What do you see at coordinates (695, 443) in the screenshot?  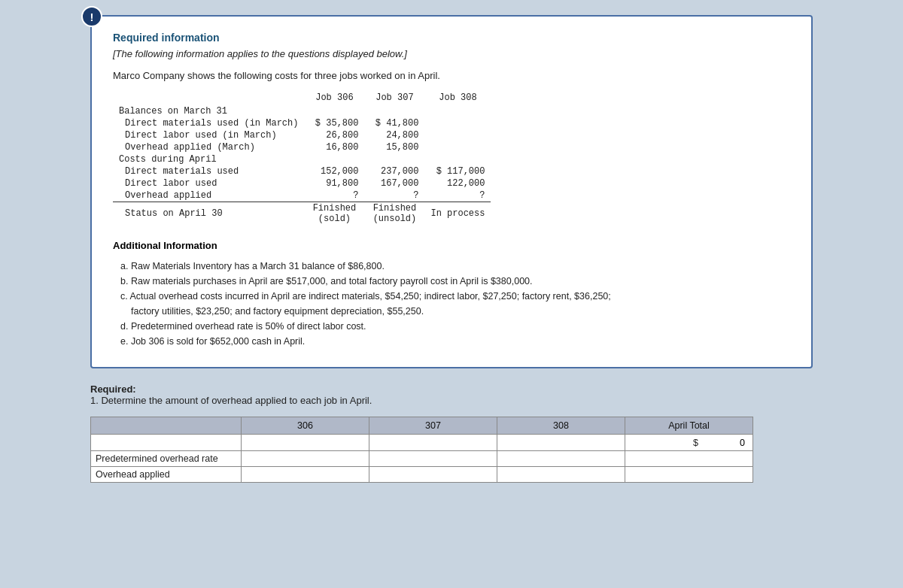 I see `dollar-sign-empty: $` at bounding box center [695, 443].